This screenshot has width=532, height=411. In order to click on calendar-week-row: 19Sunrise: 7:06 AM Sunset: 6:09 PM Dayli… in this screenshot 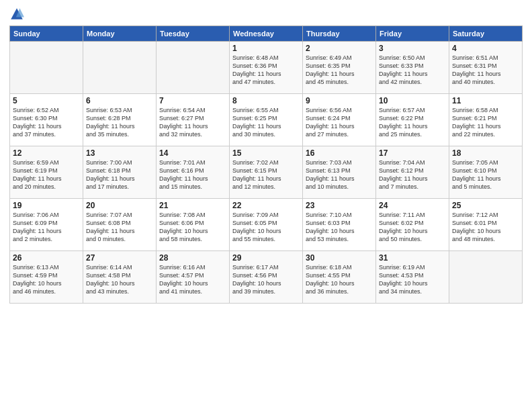, I will do `click(266, 225)`.